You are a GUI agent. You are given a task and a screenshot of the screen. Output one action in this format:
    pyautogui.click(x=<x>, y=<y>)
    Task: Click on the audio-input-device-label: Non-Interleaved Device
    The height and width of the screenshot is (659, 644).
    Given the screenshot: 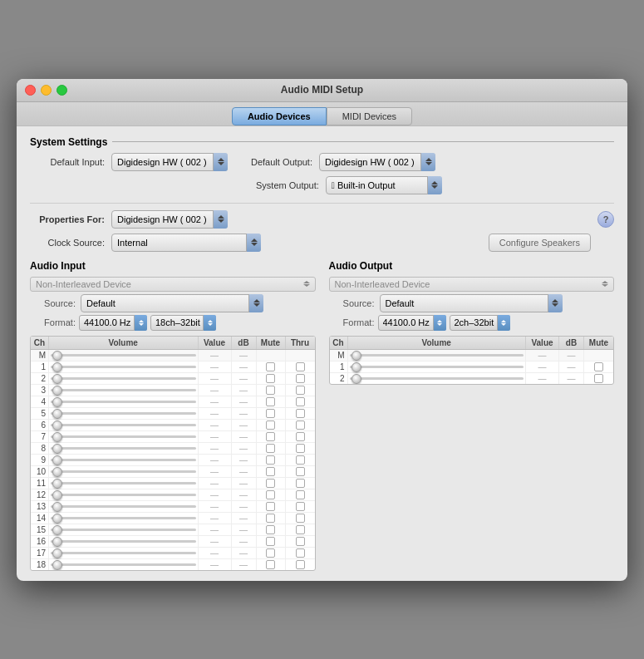 What is the action you would take?
    pyautogui.click(x=168, y=284)
    